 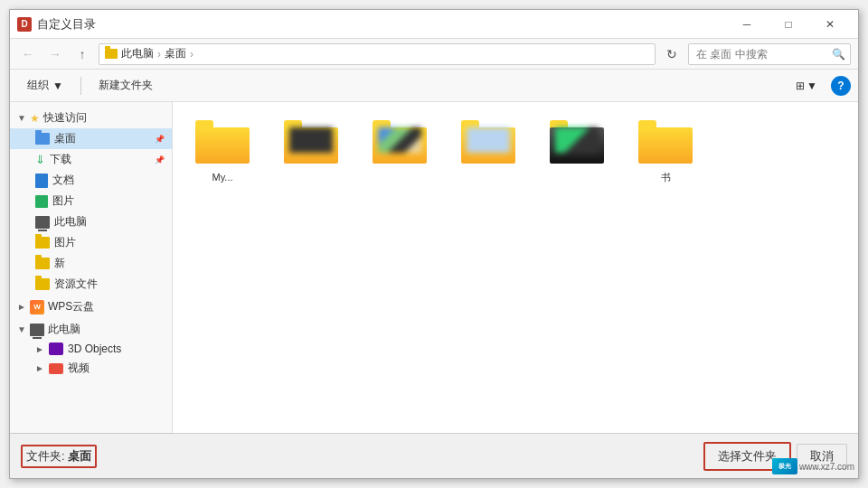 What do you see at coordinates (58, 86) in the screenshot?
I see `organize-chevron-icon: ▼` at bounding box center [58, 86].